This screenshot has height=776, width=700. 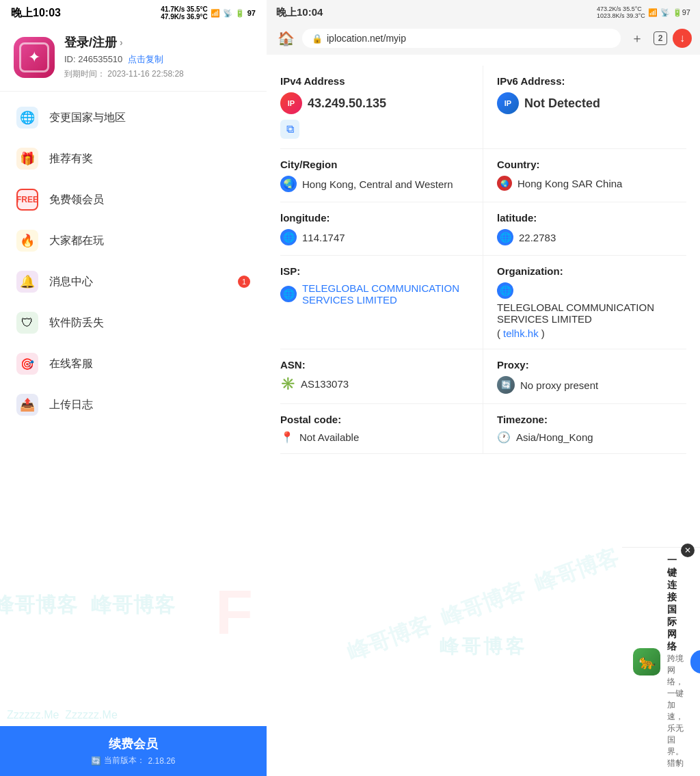 I want to click on latitude-value: 22.2783, so click(x=537, y=238).